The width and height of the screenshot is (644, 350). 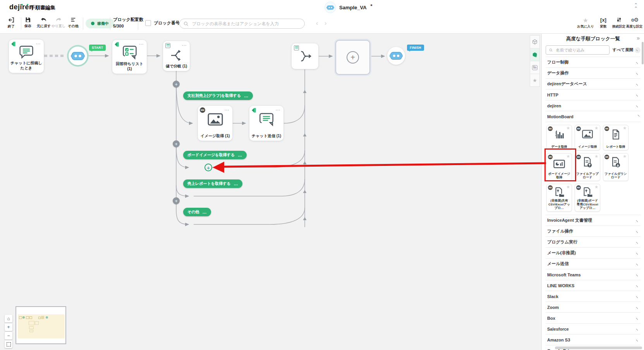 I want to click on minimap, so click(x=41, y=325).